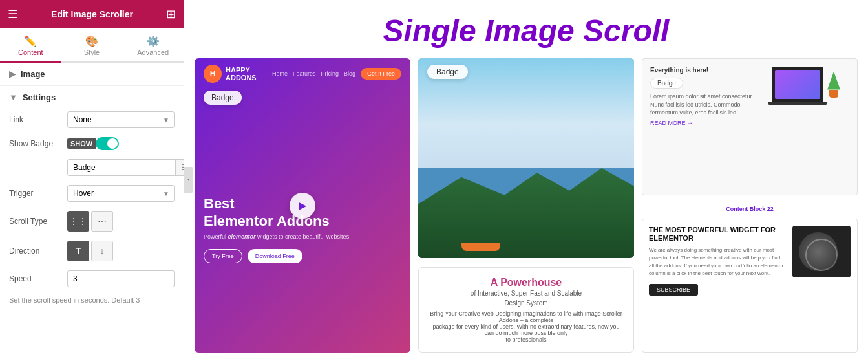 Image resolution: width=868 pixels, height=359 pixels. What do you see at coordinates (798, 84) in the screenshot?
I see `laptop-screen` at bounding box center [798, 84].